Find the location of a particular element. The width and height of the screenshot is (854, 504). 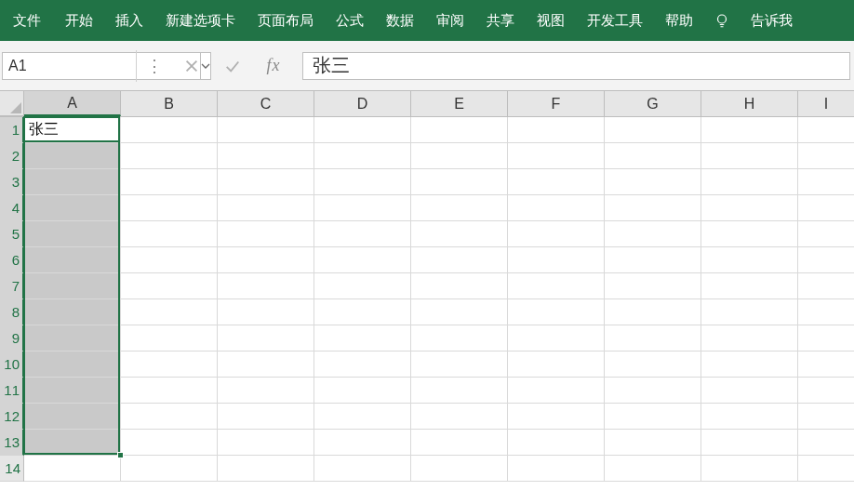

row-head: 13 is located at coordinates (12, 443).